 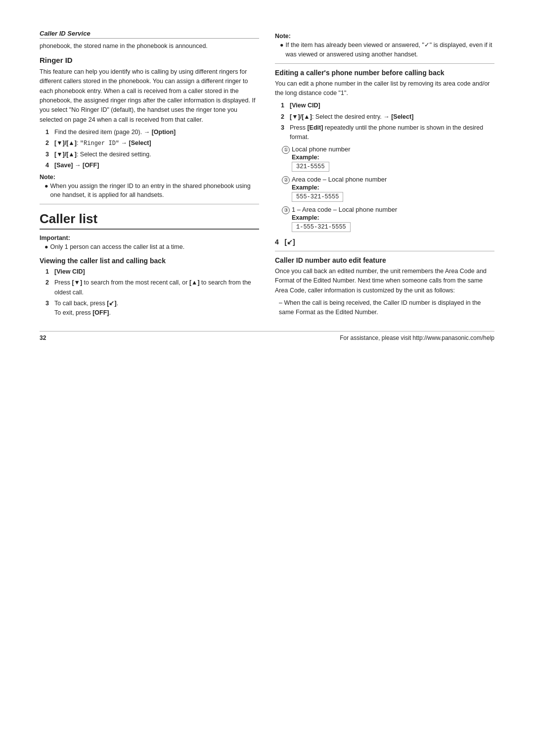 I want to click on footer: 32 For assistance, please visit http://w…, so click(x=267, y=336).